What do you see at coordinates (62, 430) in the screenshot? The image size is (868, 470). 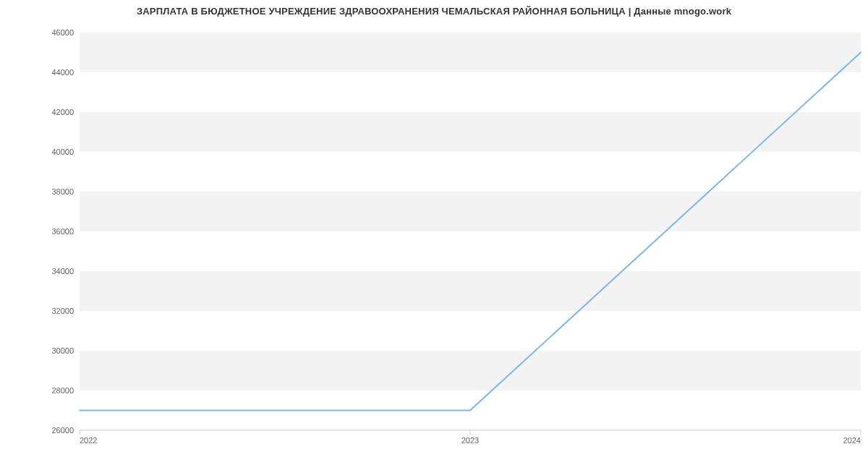 I see `y-tick-label: 26000` at bounding box center [62, 430].